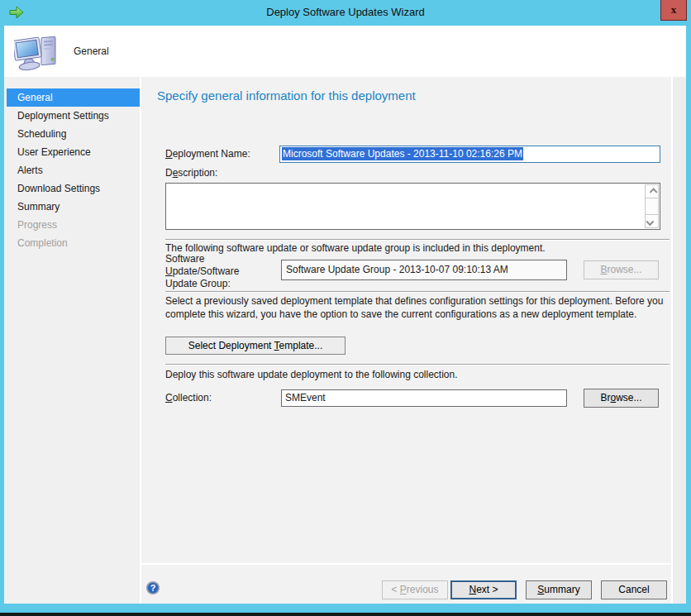 This screenshot has width=691, height=616. Describe the element at coordinates (651, 207) in the screenshot. I see `description-scrollbar` at that location.